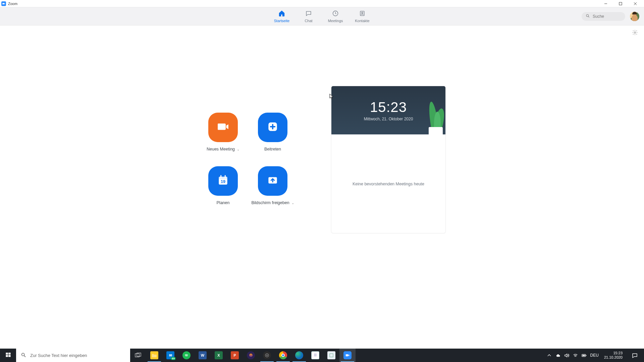 This screenshot has height=362, width=644. I want to click on chrome-icon, so click(283, 355).